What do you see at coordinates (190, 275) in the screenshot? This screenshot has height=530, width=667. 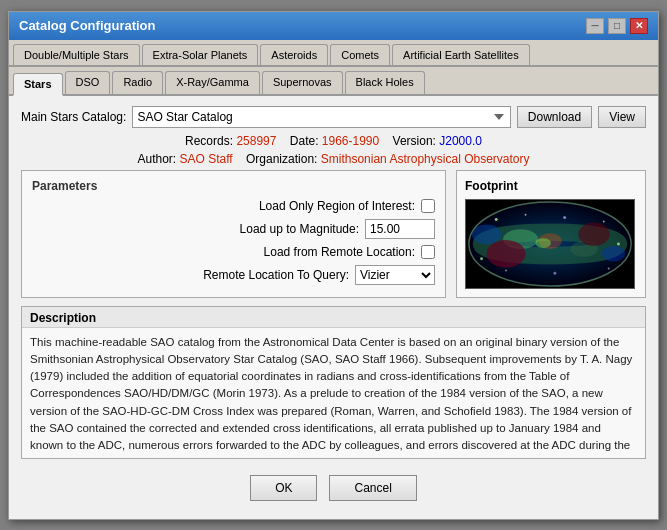 I see `query-label: Remote Location To Query:` at bounding box center [190, 275].